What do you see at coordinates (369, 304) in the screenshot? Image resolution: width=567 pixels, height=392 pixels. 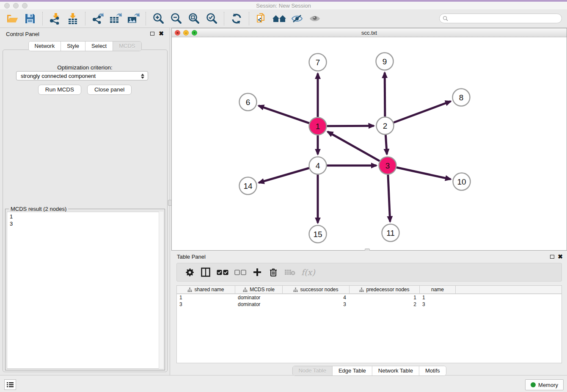 I see `table-row: 3dominator323` at bounding box center [369, 304].